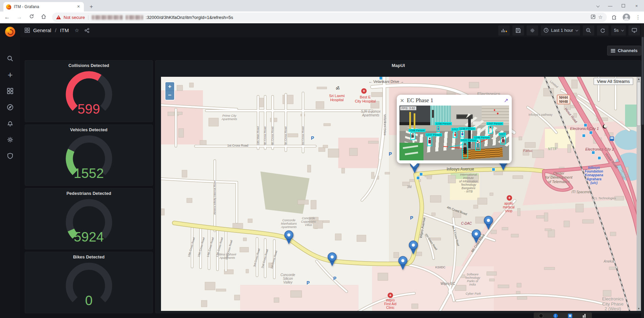  Describe the element at coordinates (639, 194) in the screenshot. I see `map-scrollbar: ▲ ▼` at that location.